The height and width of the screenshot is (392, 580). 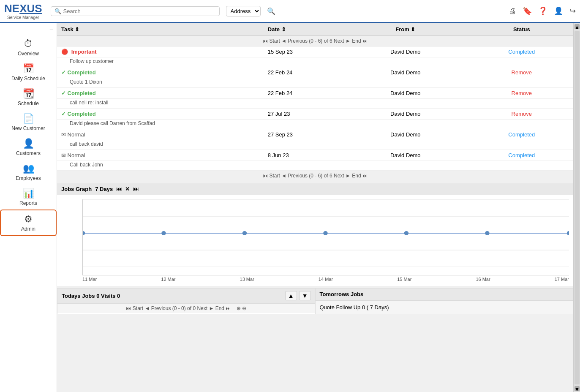 I want to click on col-date-label: Date, so click(x=274, y=30).